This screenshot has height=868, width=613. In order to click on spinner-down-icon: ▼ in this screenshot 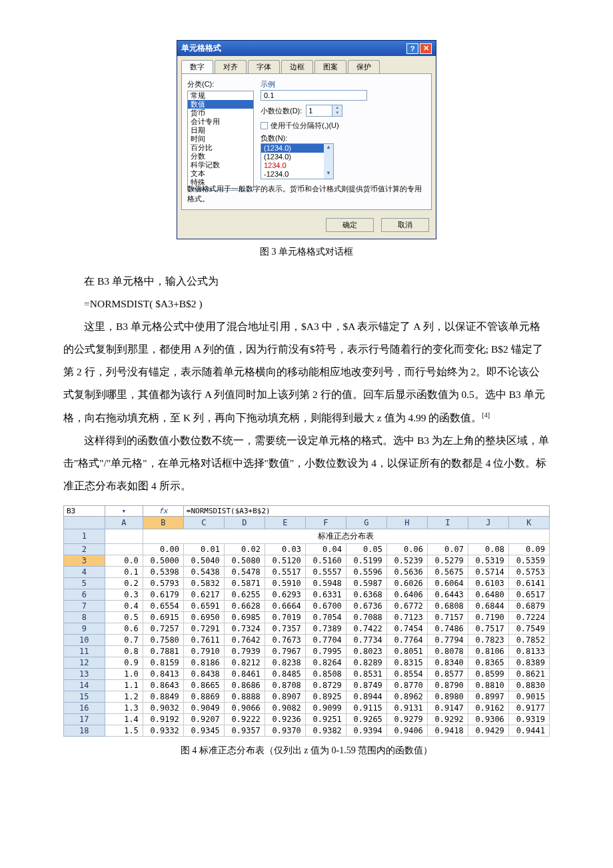, I will do `click(337, 113)`.